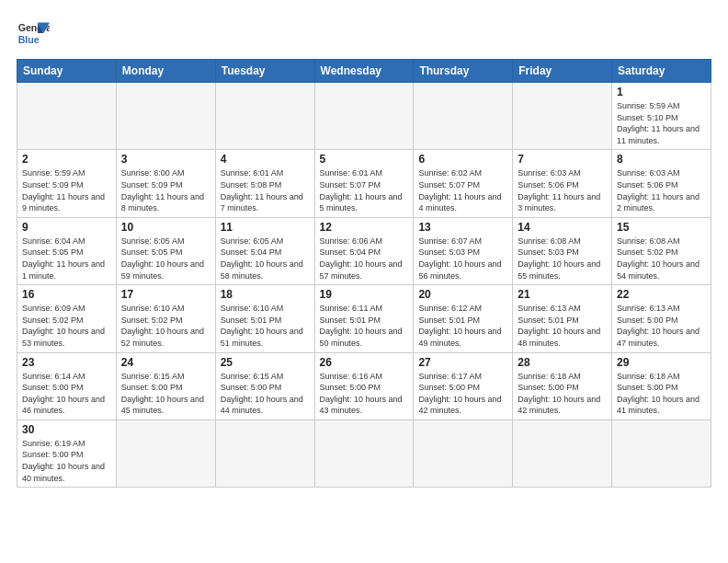 The image size is (728, 563). What do you see at coordinates (364, 386) in the screenshot?
I see `calendar-cell: 26Sunrise: 6:16 AM Sunset: 5:00 PM Dayli…` at bounding box center [364, 386].